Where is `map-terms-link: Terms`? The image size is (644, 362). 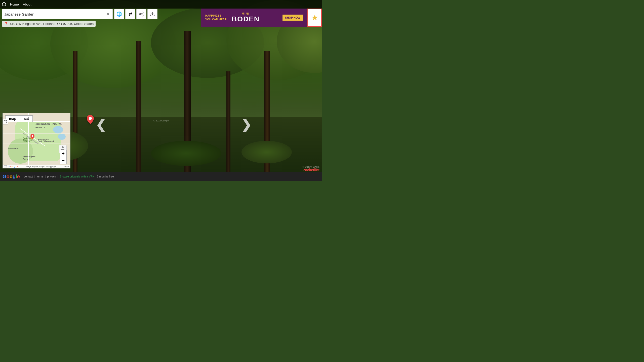
map-terms-link: Terms is located at coordinates (66, 166).